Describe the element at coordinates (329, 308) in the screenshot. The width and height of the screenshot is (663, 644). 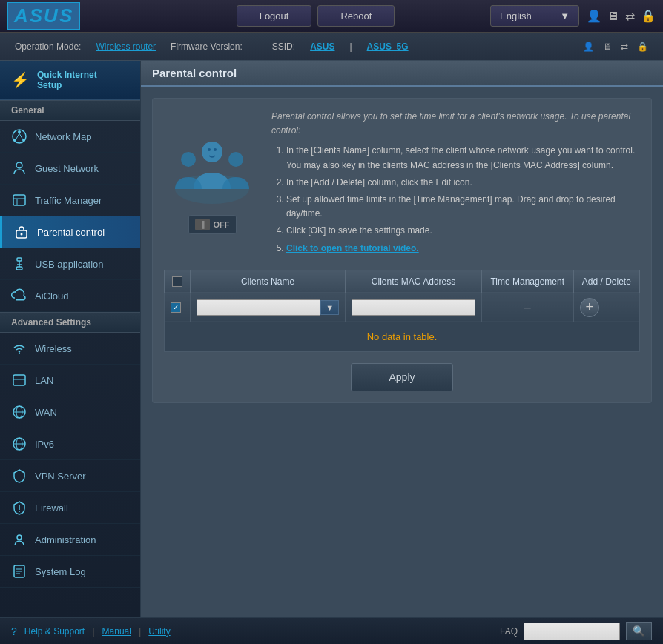
I see `client-dropdown-button: ▼` at that location.